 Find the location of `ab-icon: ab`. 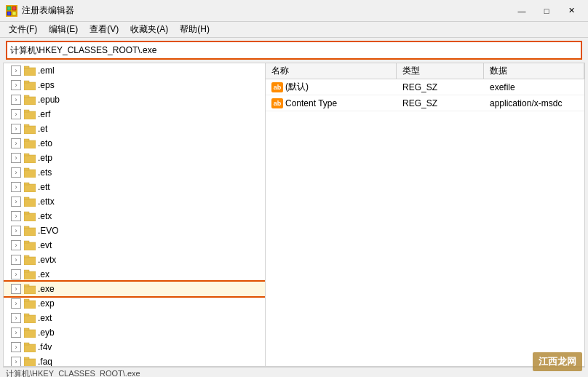

ab-icon: ab is located at coordinates (277, 103).